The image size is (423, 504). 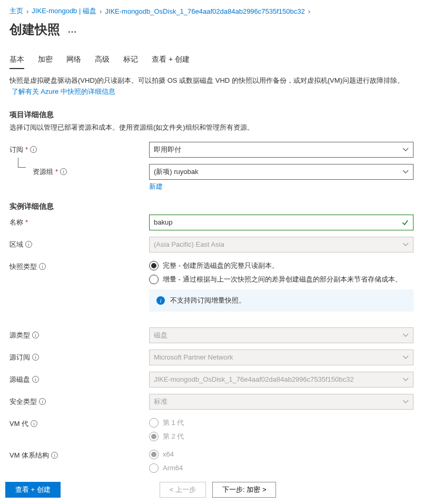 What do you see at coordinates (156, 187) in the screenshot?
I see `new-rg-link: 新建` at bounding box center [156, 187].